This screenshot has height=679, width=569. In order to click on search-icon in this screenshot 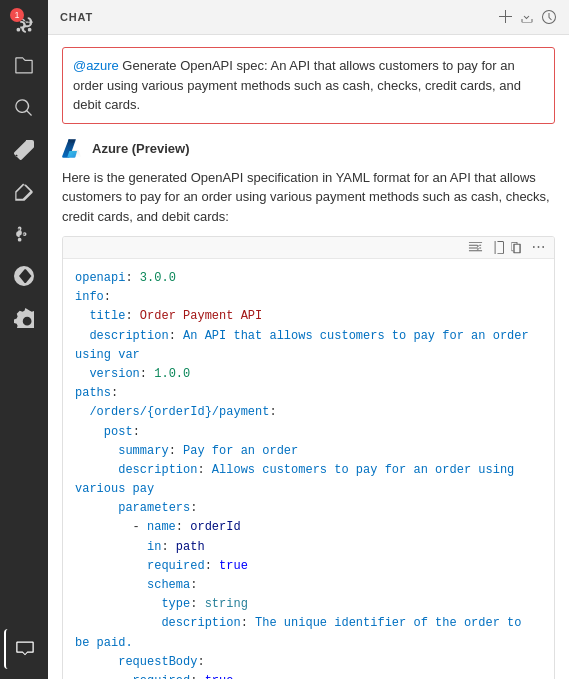, I will do `click(24, 108)`.